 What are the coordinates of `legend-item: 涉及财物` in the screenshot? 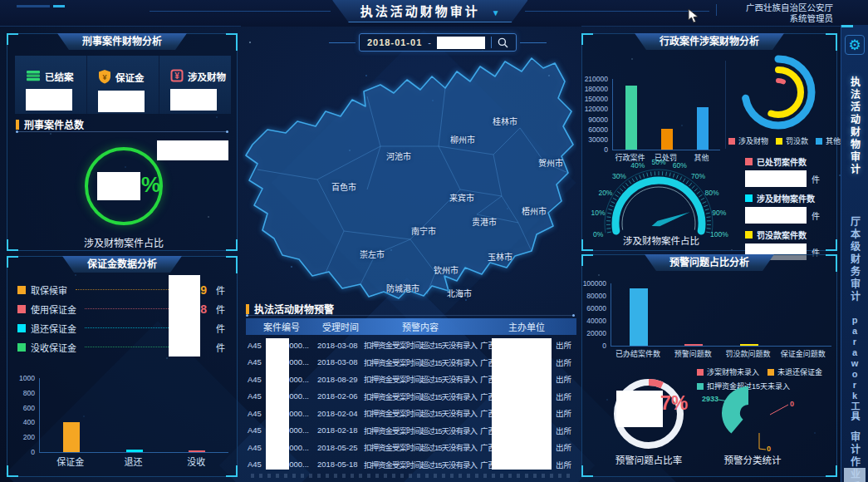 It's located at (748, 141).